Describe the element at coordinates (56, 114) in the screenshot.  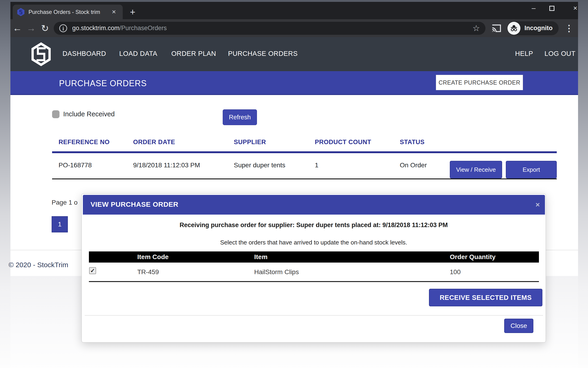
I see `include-received-checkbox` at that location.